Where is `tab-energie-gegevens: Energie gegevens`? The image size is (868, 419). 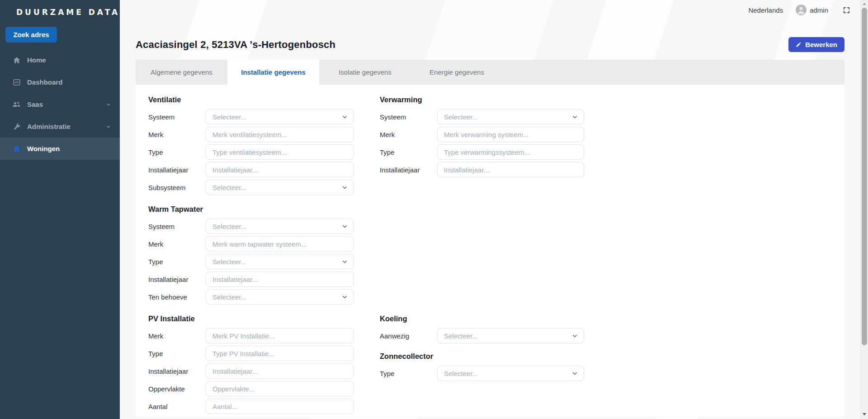
tab-energie-gegevens: Energie gegevens is located at coordinates (457, 72).